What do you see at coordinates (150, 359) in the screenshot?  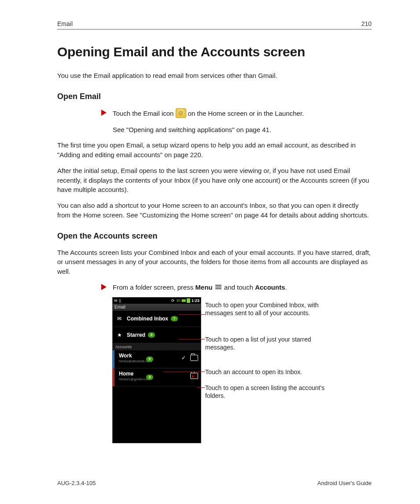 I see `account-work-badge: 5` at bounding box center [150, 359].